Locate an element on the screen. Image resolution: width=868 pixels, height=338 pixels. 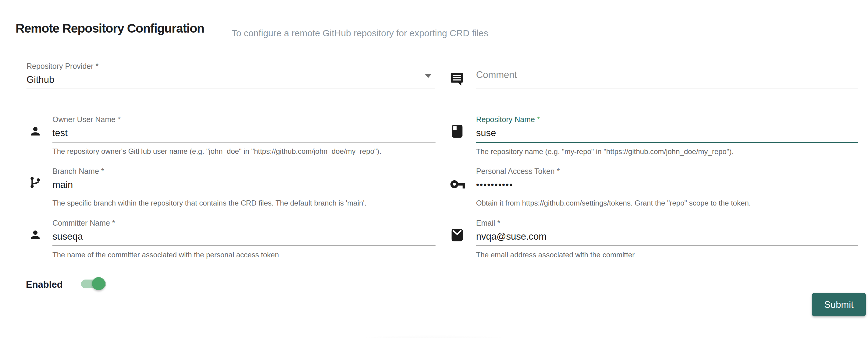
personal-access-token-hint: Obtain it from https://github.com/settin… is located at coordinates (667, 203).